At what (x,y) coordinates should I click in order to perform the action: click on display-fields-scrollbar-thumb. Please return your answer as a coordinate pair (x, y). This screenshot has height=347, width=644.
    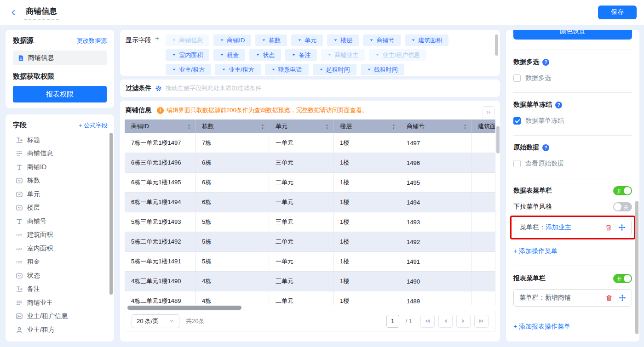
    Looking at the image, I should click on (497, 45).